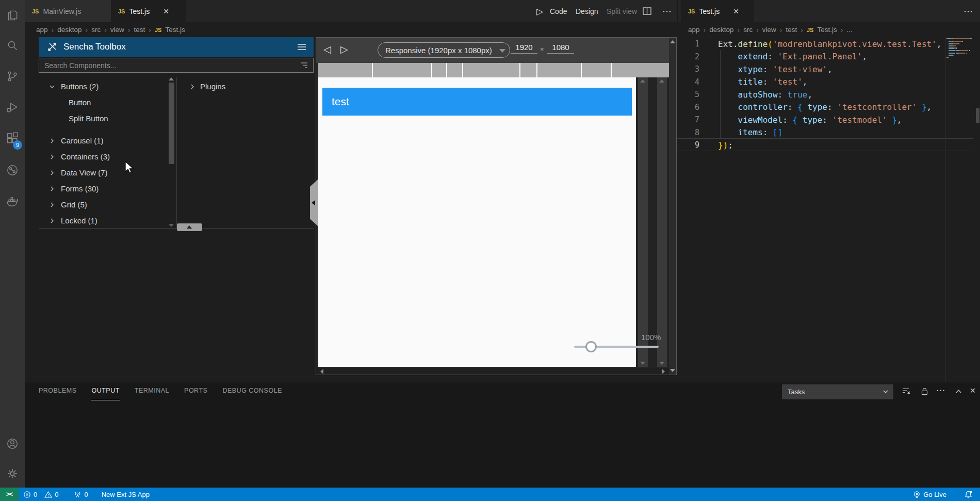 Image resolution: width=980 pixels, height=501 pixels. I want to click on split-editor-icon, so click(647, 11).